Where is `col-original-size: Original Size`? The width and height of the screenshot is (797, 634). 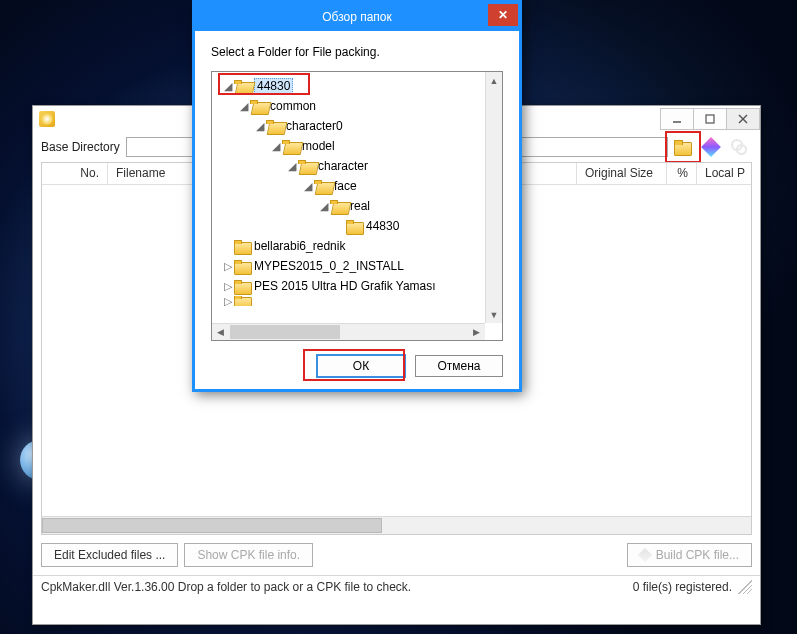 col-original-size: Original Size is located at coordinates (622, 174).